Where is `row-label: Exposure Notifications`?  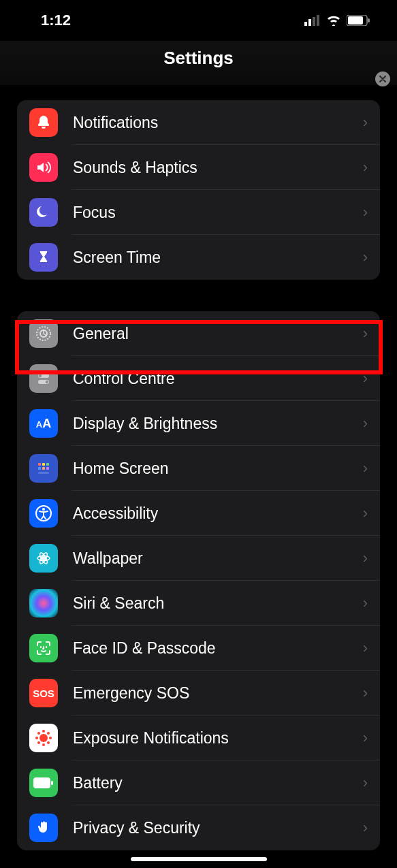
row-label: Exposure Notifications is located at coordinates (218, 738).